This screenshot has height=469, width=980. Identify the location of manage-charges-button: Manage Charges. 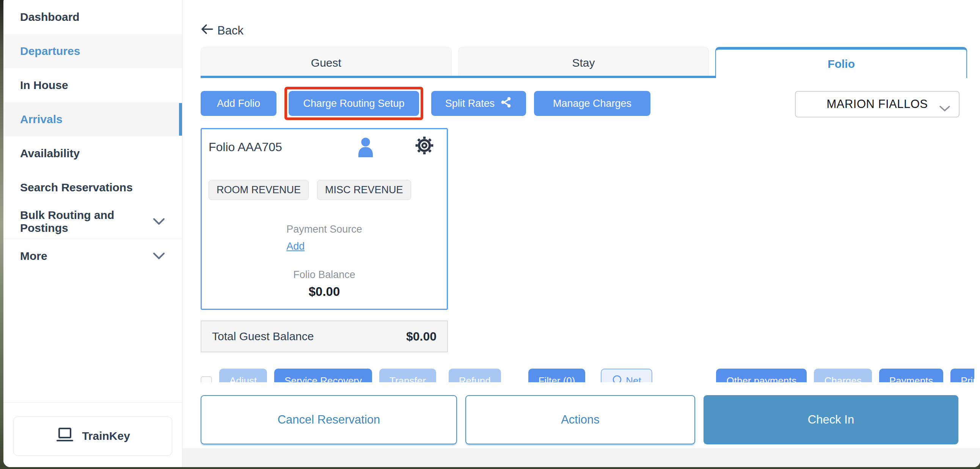
(592, 103).